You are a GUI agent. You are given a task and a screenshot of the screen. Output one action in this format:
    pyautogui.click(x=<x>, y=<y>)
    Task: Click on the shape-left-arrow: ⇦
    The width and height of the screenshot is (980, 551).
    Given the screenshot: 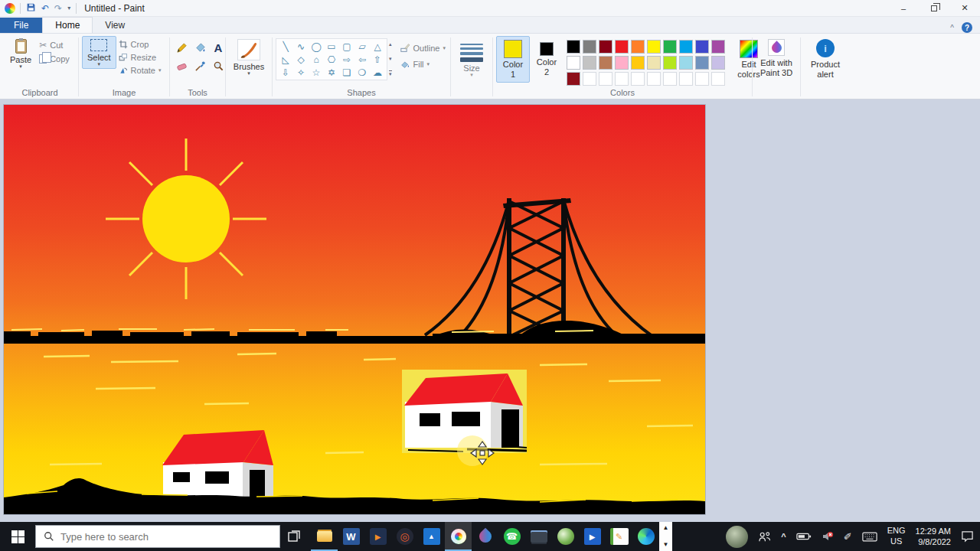 What is the action you would take?
    pyautogui.click(x=362, y=60)
    